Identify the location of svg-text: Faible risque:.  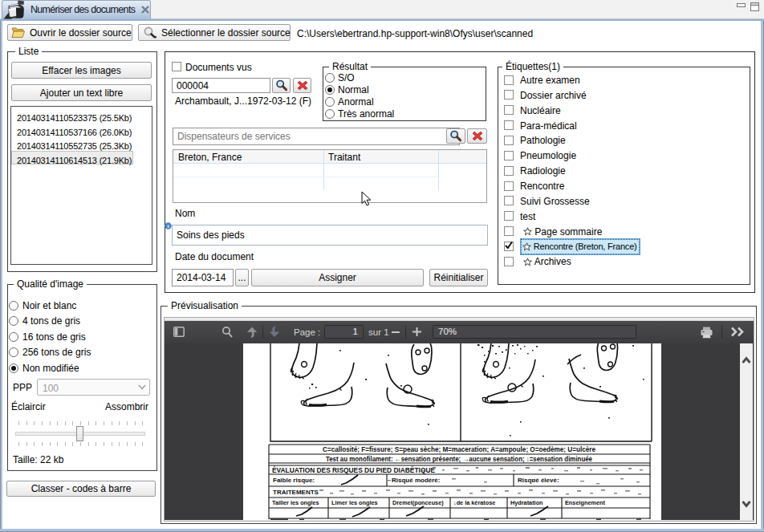
(294, 480).